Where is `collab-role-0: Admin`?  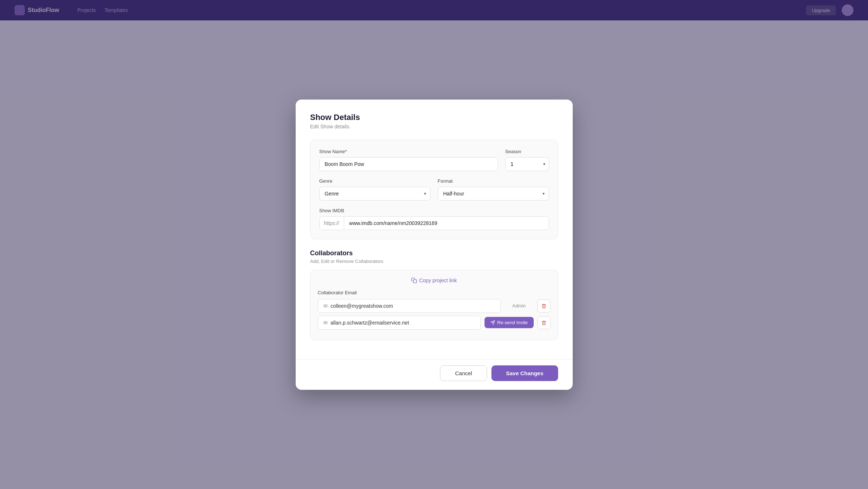
collab-role-0: Admin is located at coordinates (519, 306).